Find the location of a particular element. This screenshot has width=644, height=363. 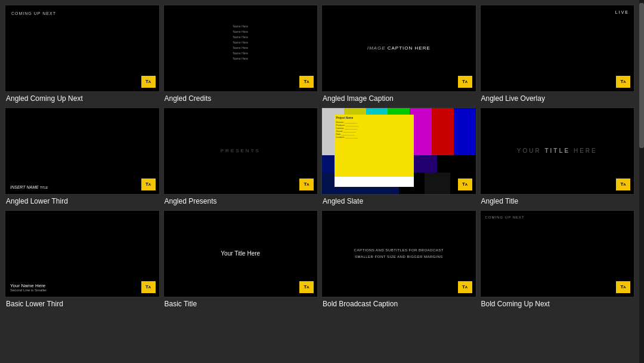

thumb-name: Your Name Here is located at coordinates (29, 285).